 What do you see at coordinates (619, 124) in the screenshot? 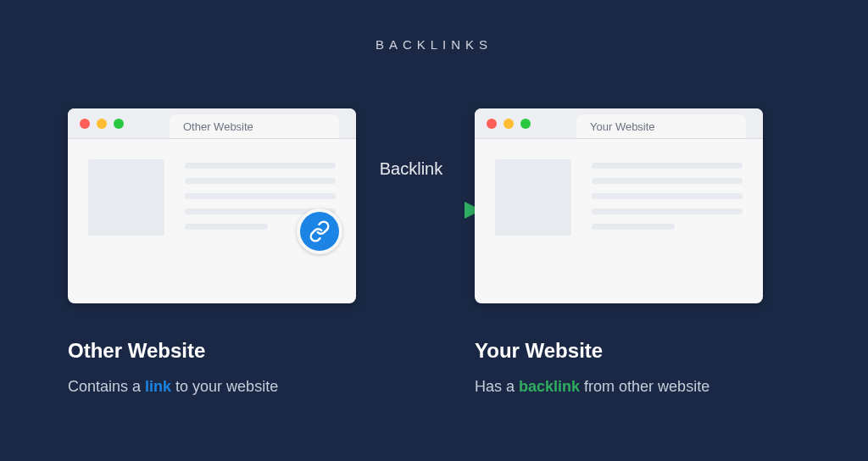
I see `window-chrome: Your Website` at bounding box center [619, 124].